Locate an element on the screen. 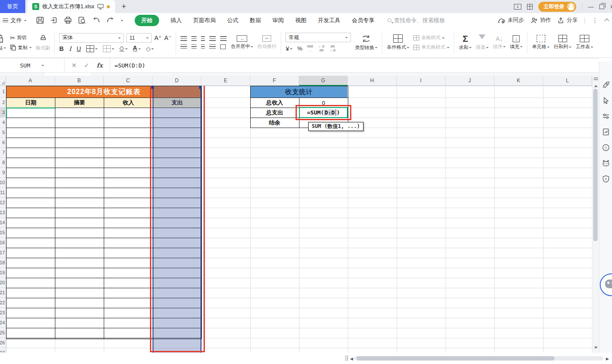 The height and width of the screenshot is (364, 612). decrease-font-button: A⁻ is located at coordinates (168, 38).